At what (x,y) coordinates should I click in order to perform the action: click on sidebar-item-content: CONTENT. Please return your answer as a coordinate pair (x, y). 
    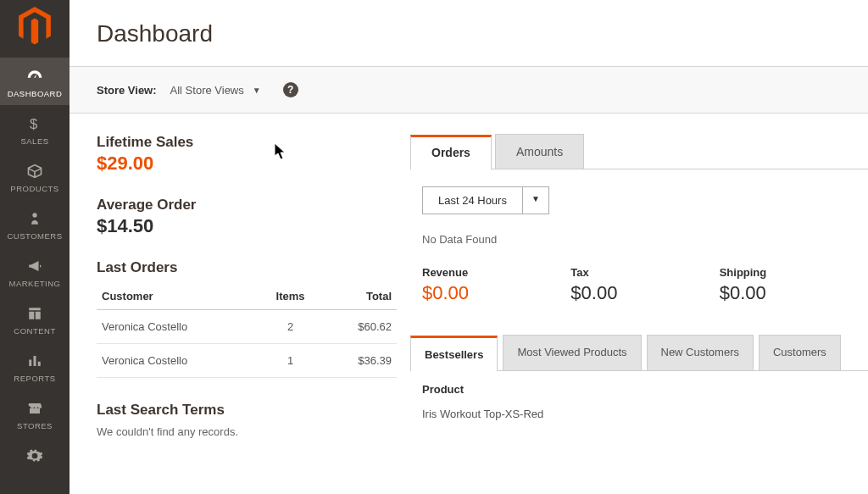
    Looking at the image, I should click on (35, 319).